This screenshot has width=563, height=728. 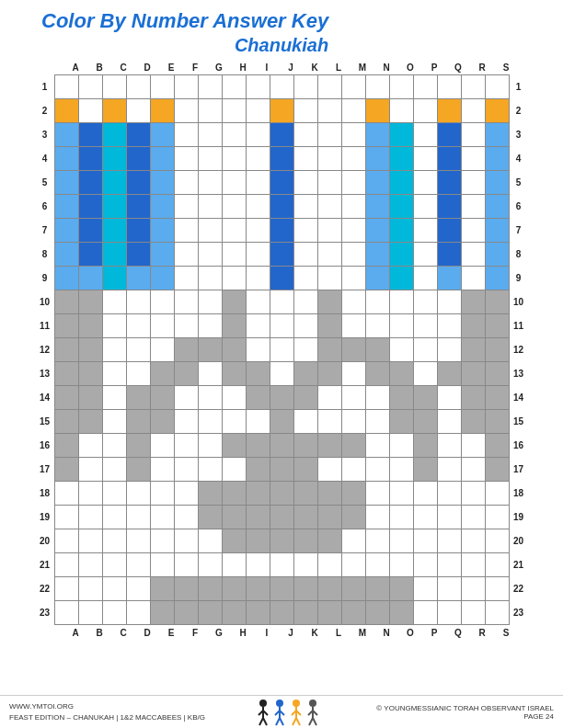 What do you see at coordinates (171, 67) in the screenshot?
I see `col-label-E: E` at bounding box center [171, 67].